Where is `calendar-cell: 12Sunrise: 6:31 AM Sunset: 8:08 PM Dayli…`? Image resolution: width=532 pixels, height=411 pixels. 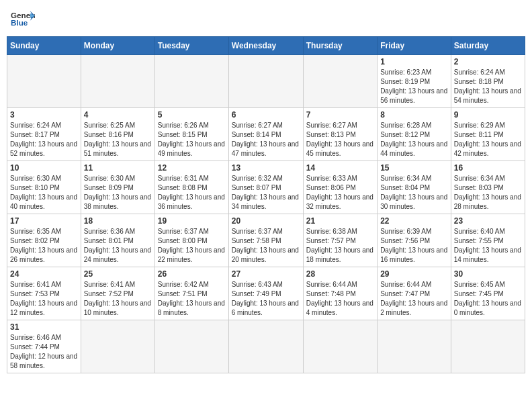 calendar-cell: 12Sunrise: 6:31 AM Sunset: 8:08 PM Dayli… is located at coordinates (191, 188).